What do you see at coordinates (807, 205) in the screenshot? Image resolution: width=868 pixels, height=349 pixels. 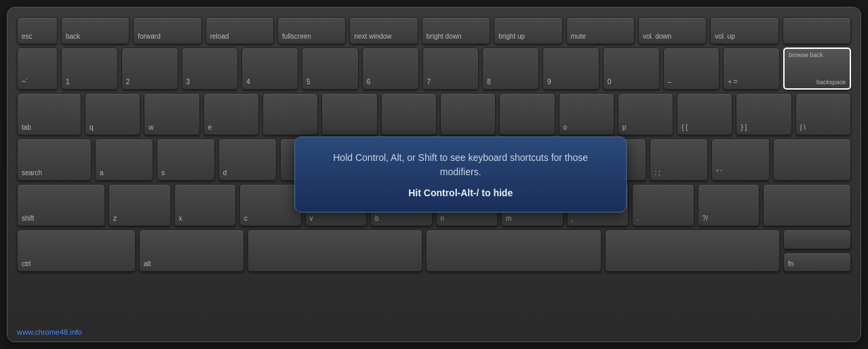 I see `key-shift-right` at bounding box center [807, 205].